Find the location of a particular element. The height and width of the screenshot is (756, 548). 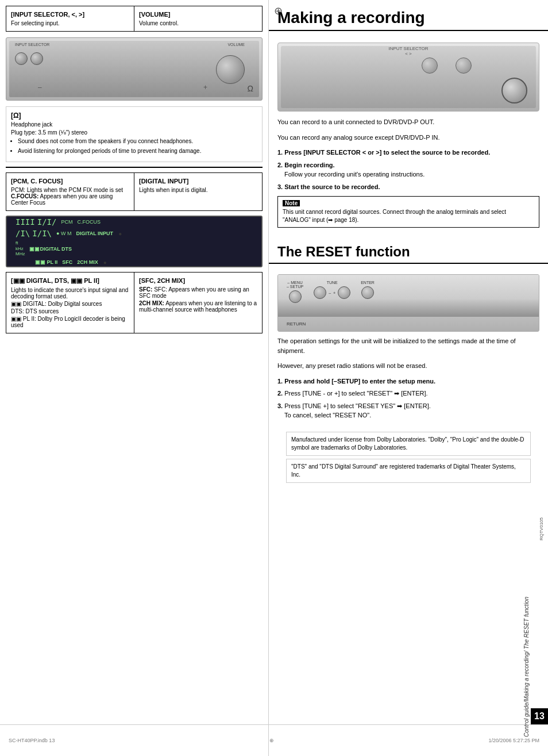

volume-text: Volume control. is located at coordinates (198, 23).